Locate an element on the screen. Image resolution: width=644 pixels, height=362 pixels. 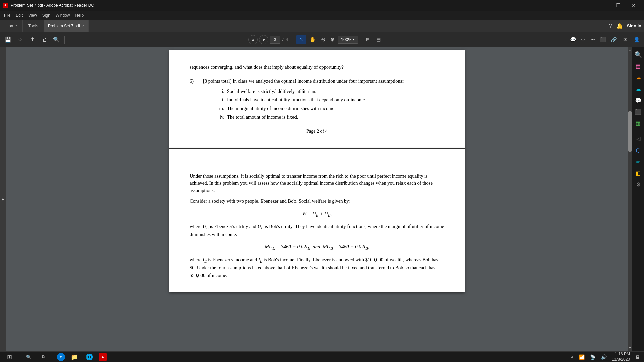
zoom-out-button: ⊖ is located at coordinates (323, 40).